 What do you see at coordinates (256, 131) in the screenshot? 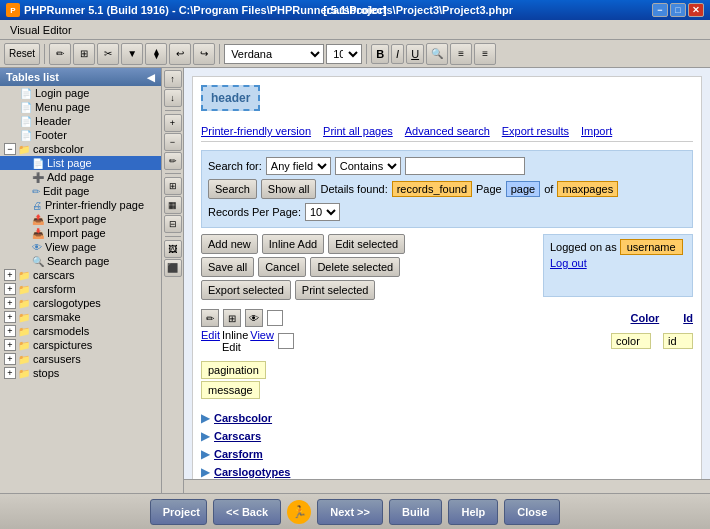
I see `printer-friendly-link: Printer-friendly version` at bounding box center [256, 131].